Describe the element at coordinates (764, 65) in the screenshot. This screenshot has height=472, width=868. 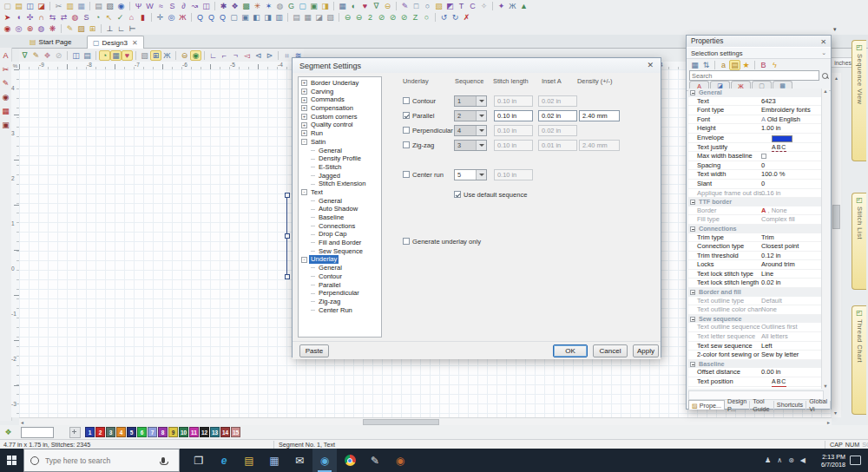
I see `properties-toolbar-icon: B` at that location.